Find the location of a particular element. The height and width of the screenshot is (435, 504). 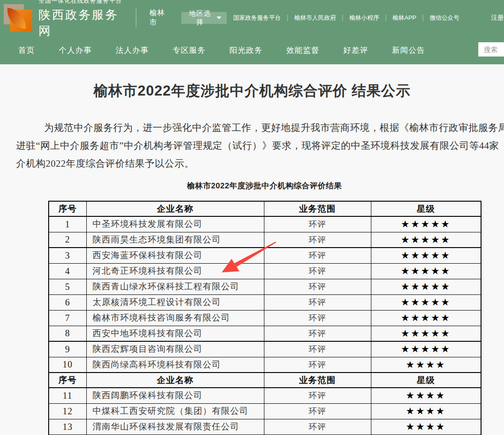

table-row: 12中煤科工西安研究院（集团）有限公司环评★★★★ is located at coordinates (265, 411).